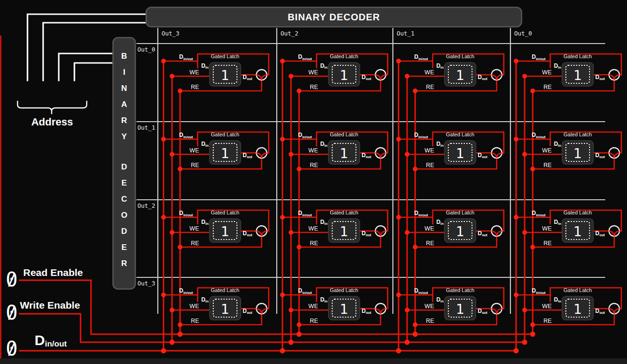 Image resolution: width=627 pixels, height=364 pixels. What do you see at coordinates (124, 219) in the screenshot?
I see `binary-decoder-word2: DECODER` at bounding box center [124, 219].